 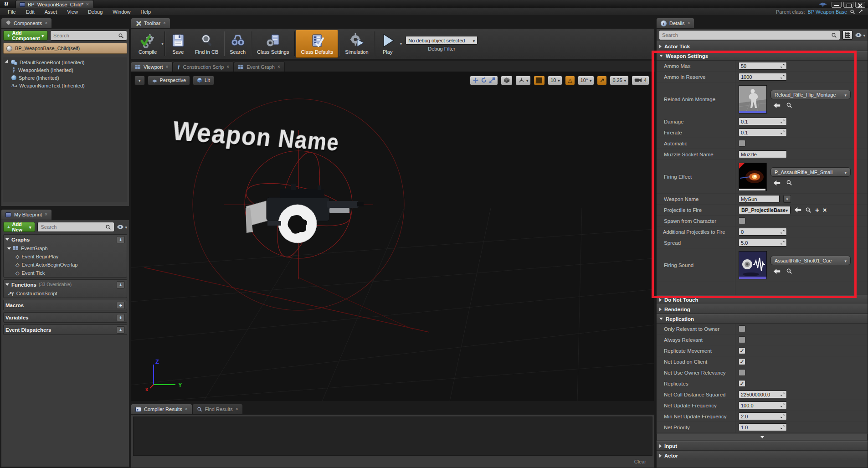 I want to click on eventgraph-item: EventGraph, so click(x=65, y=248).